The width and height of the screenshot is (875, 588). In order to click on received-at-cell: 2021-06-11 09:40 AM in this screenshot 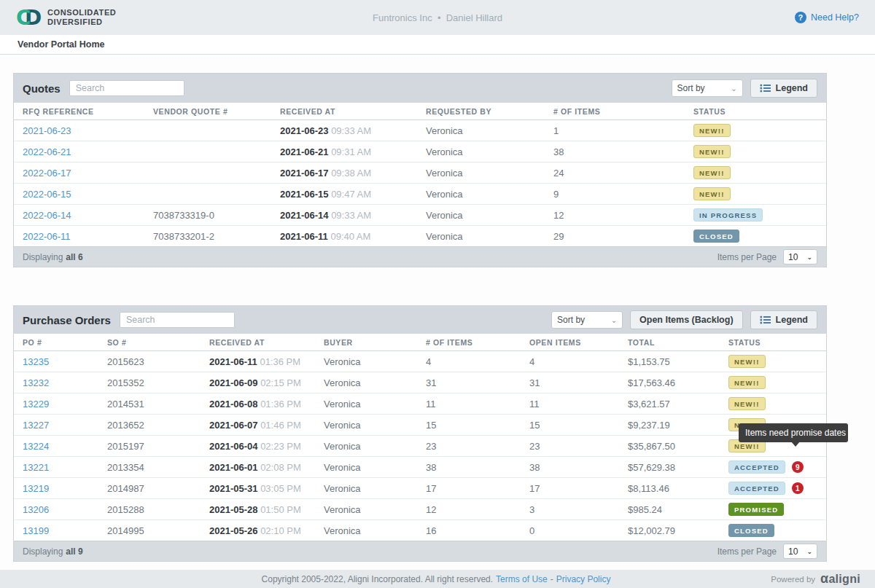, I will do `click(346, 236)`.